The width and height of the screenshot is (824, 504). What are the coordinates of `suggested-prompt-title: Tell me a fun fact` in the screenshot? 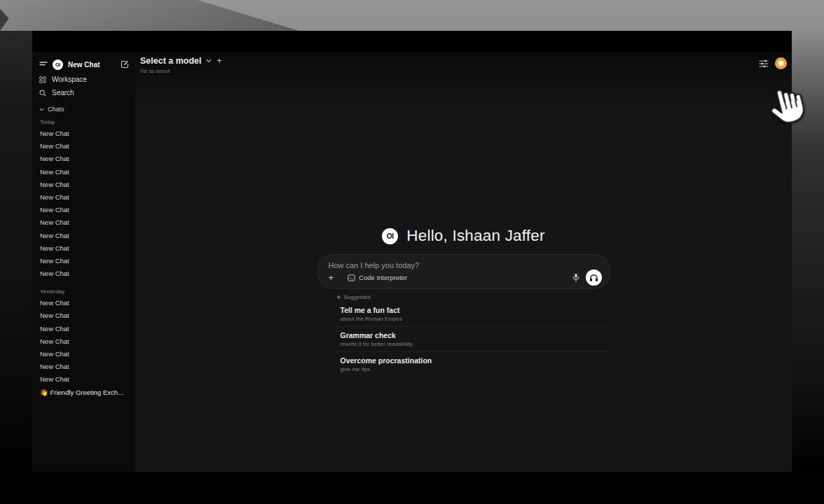 It's located at (476, 310).